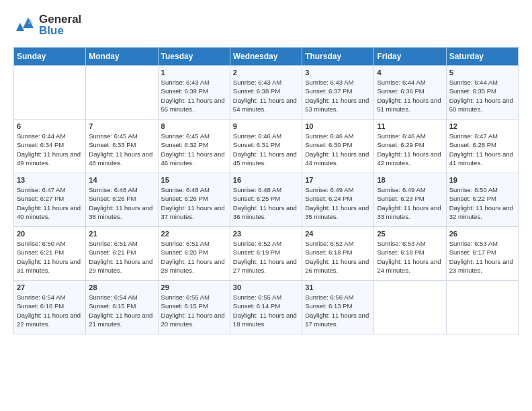 The height and width of the screenshot is (411, 532). What do you see at coordinates (60, 19) in the screenshot?
I see `logo-general: General` at bounding box center [60, 19].